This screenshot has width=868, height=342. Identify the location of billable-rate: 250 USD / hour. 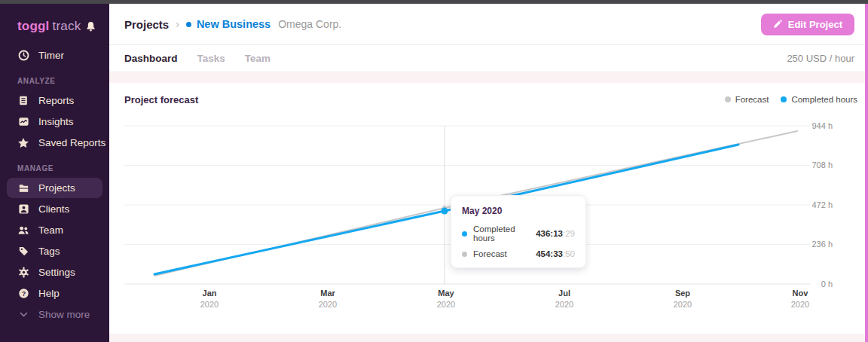
(821, 59).